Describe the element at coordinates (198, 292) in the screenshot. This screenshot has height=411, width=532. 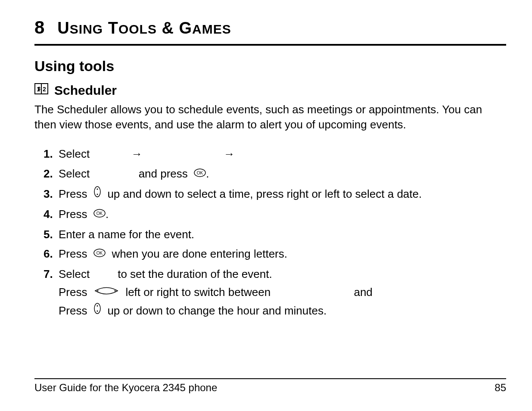
I see `step-text: left or right to switch between` at that location.